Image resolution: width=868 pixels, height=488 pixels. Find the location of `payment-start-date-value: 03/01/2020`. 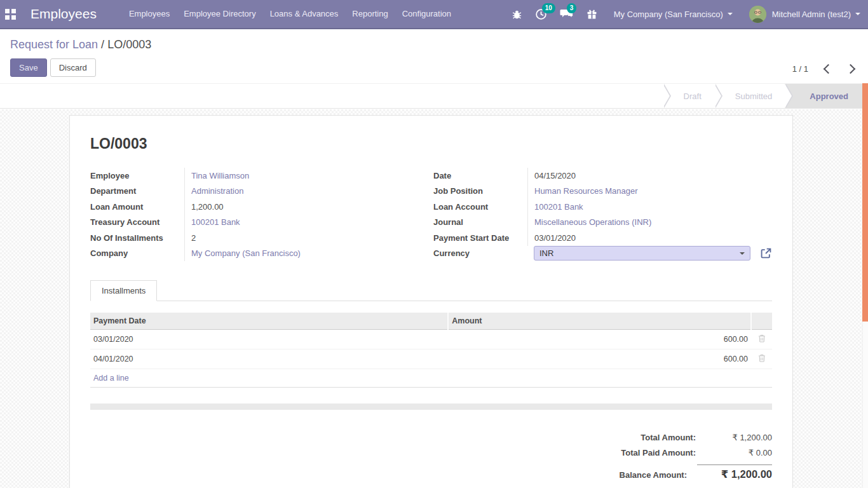

payment-start-date-value: 03/01/2020 is located at coordinates (649, 238).